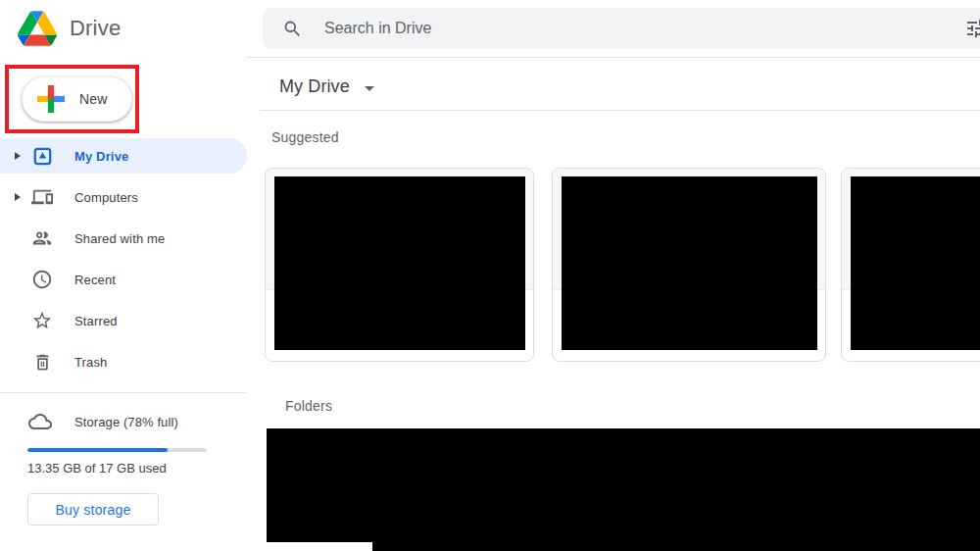 Image resolution: width=980 pixels, height=551 pixels. I want to click on storage-label: Storage (78% full), so click(126, 422).